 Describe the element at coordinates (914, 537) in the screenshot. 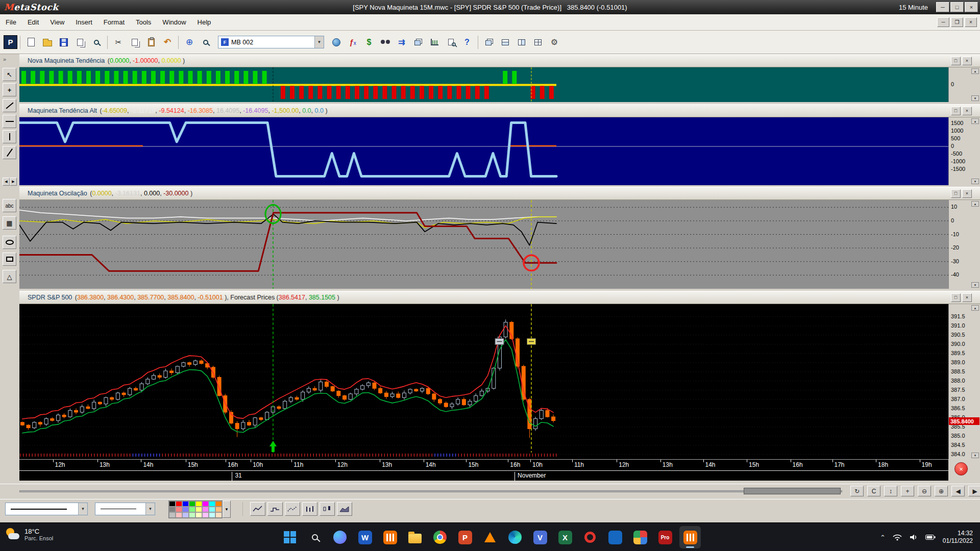

I see `volume-icon` at that location.